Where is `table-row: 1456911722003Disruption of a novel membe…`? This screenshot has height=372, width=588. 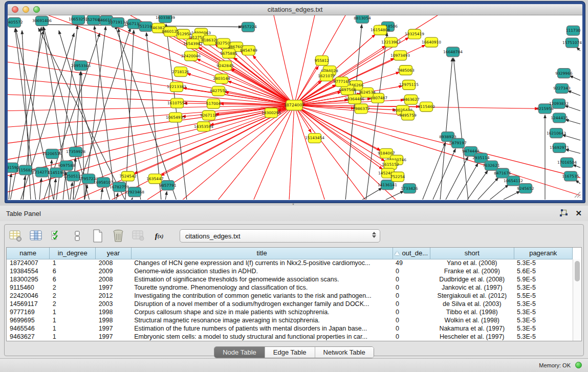
table-row: 1456911722003Disruption of a novel membe… is located at coordinates (290, 304).